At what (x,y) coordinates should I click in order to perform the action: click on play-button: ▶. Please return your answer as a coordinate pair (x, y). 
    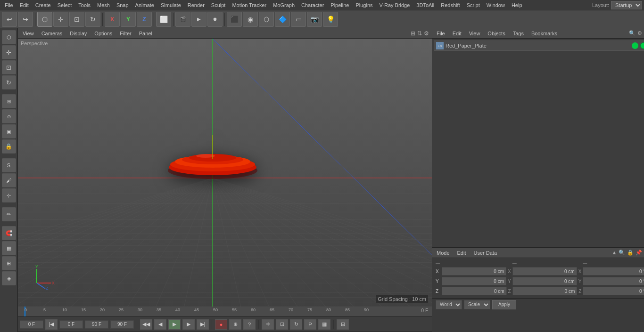
    Looking at the image, I should click on (174, 324).